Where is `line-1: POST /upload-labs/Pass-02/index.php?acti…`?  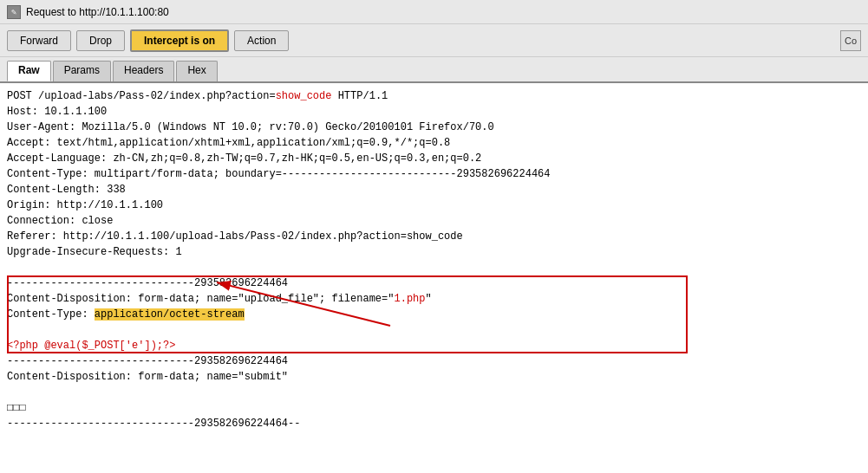
line-1: POST /upload-labs/Pass-02/index.php?acti… is located at coordinates (434, 96).